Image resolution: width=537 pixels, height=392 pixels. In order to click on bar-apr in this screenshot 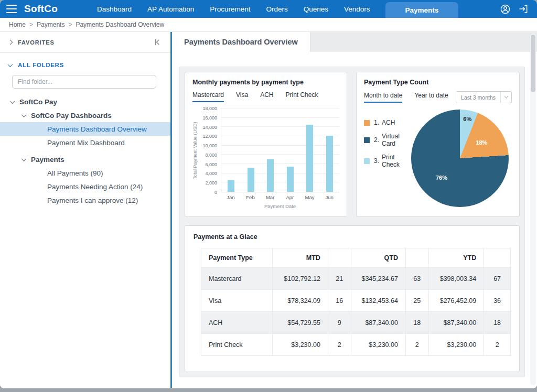, I will do `click(291, 179)`.